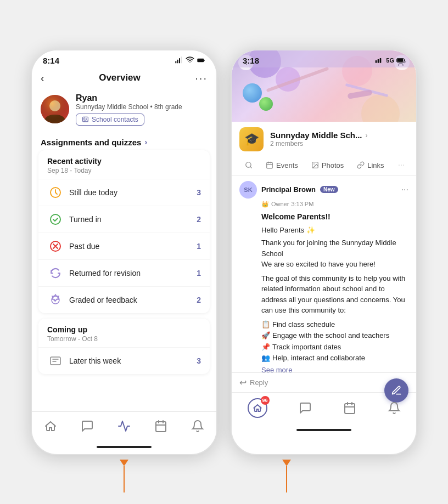 The image size is (448, 504). Describe the element at coordinates (350, 408) in the screenshot. I see `right-calendar-icon` at that location.